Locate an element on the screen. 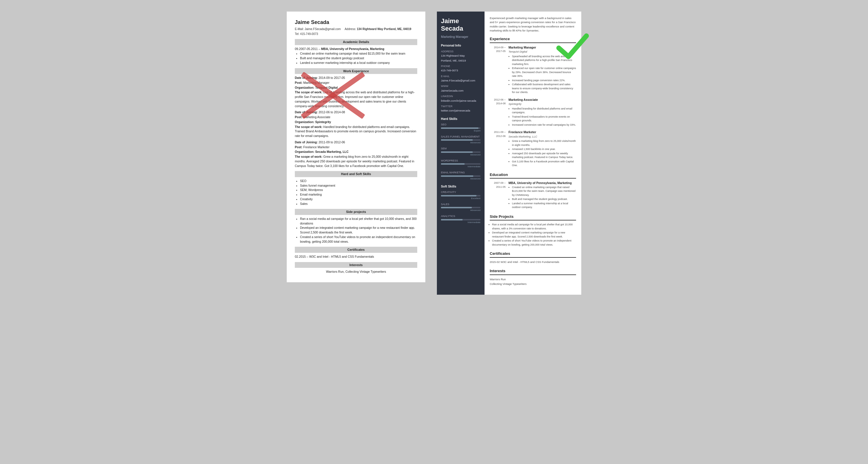 The image size is (868, 464). right-education-section: Education 2007-09 –2011-05 MBA, Universi… is located at coordinates (533, 191).